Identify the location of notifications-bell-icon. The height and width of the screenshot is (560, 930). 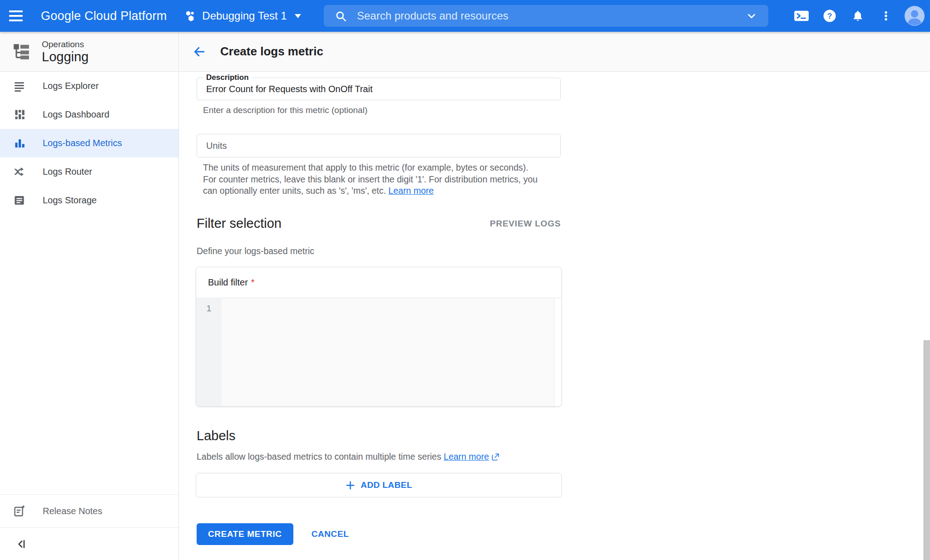
(858, 16).